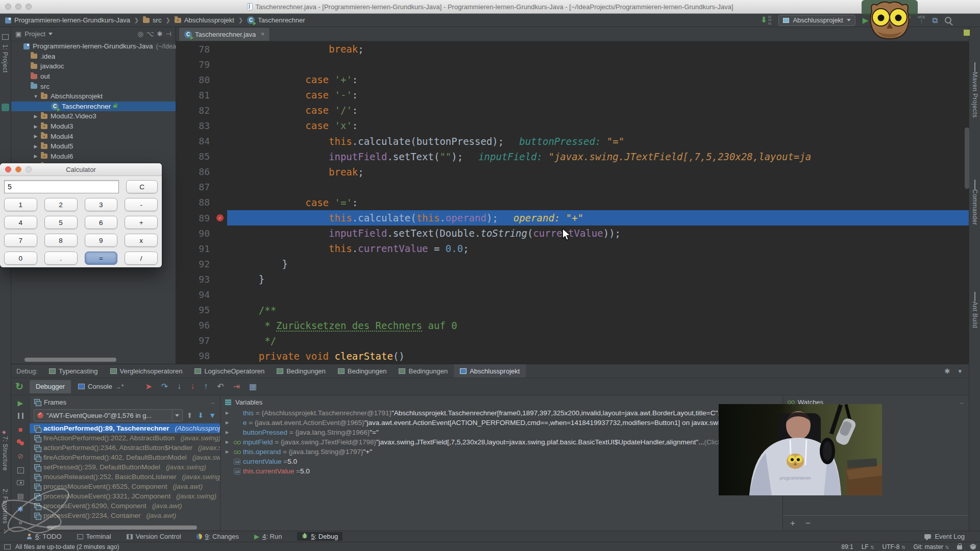 The width and height of the screenshot is (980, 551). Describe the element at coordinates (320, 537) in the screenshot. I see `toolwindow-button-debug: 5: Debug` at that location.